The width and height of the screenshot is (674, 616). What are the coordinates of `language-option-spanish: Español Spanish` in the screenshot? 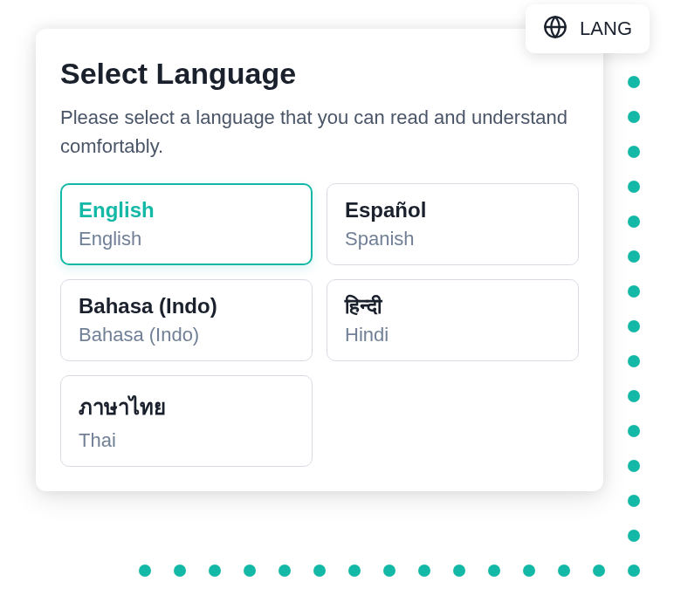 It's located at (452, 224).